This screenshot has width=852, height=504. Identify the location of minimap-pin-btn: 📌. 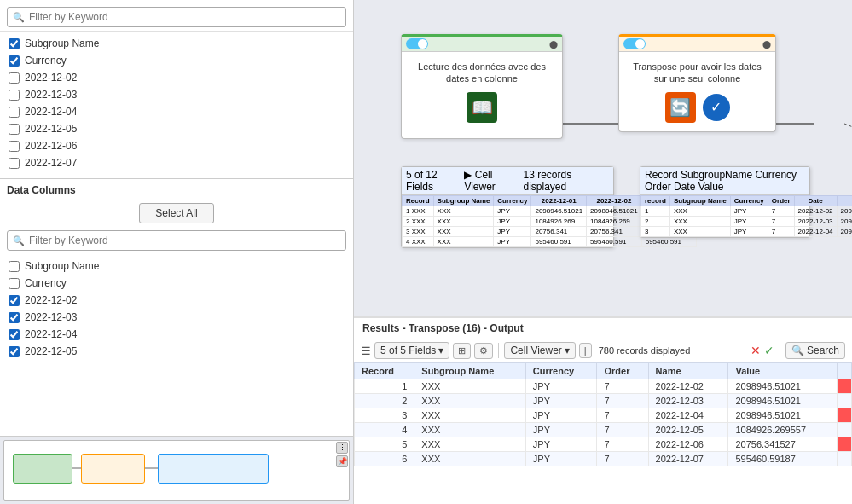
(342, 461).